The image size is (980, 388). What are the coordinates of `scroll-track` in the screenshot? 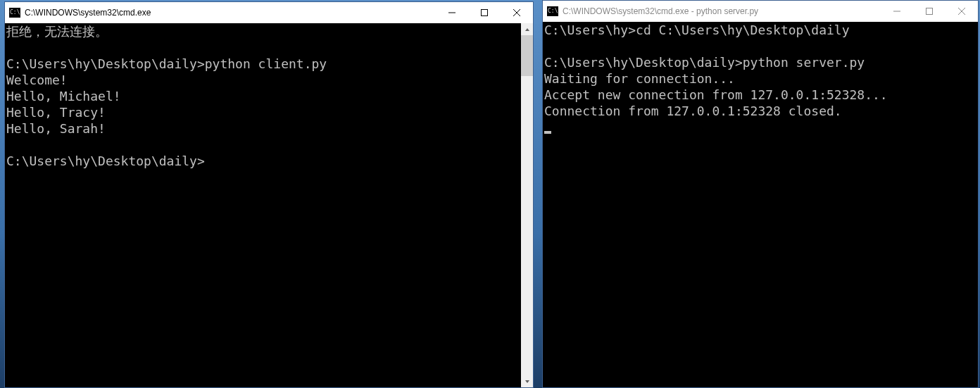 It's located at (527, 206).